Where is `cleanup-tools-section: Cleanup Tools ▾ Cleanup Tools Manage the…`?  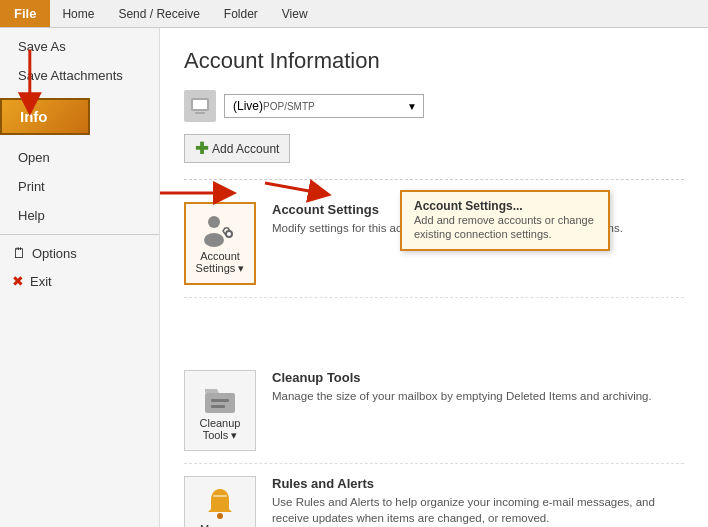
cleanup-tools-section: Cleanup Tools ▾ Cleanup Tools Manage the… is located at coordinates (434, 411).